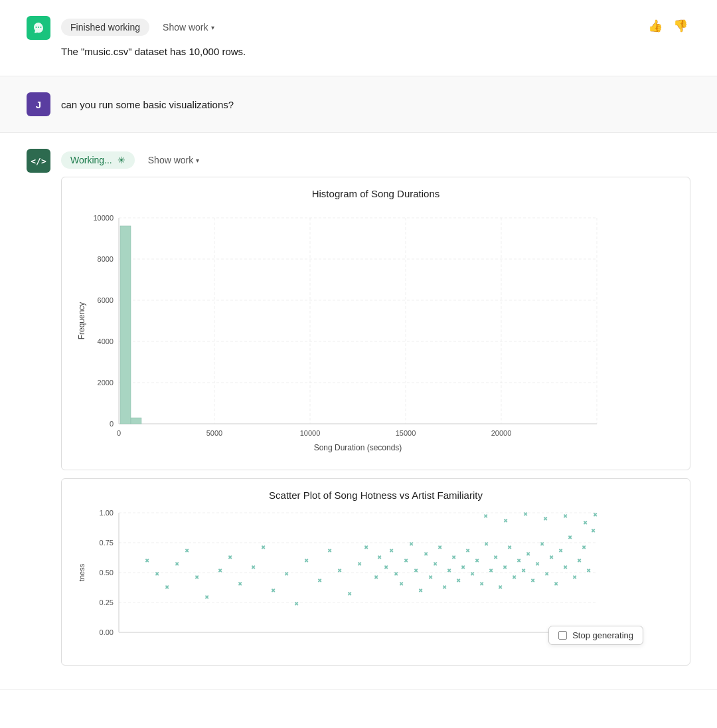 This screenshot has width=717, height=728. I want to click on svg-text: 0, so click(112, 424).